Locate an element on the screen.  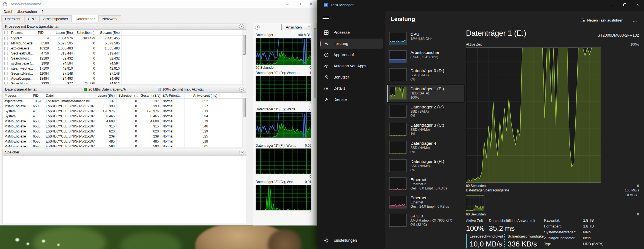
menu-item: ? is located at coordinates (42, 12).